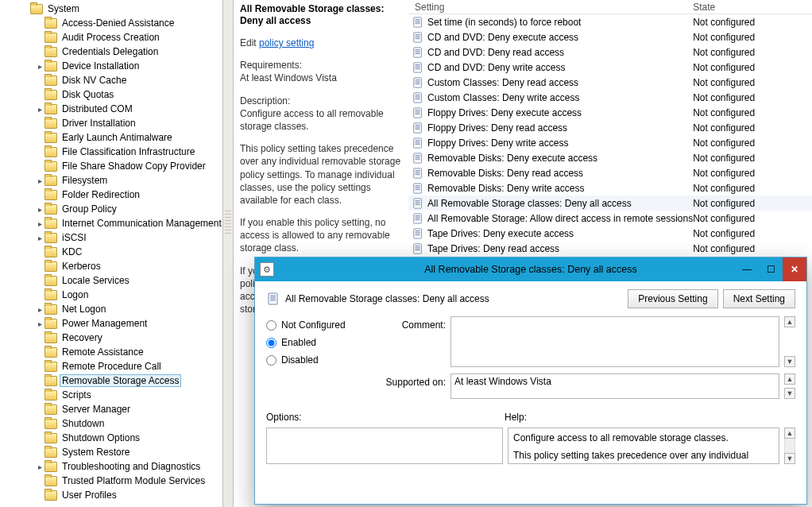 The width and height of the screenshot is (812, 507). Describe the element at coordinates (111, 109) in the screenshot. I see `tree-item: ▸Distributed COM` at that location.